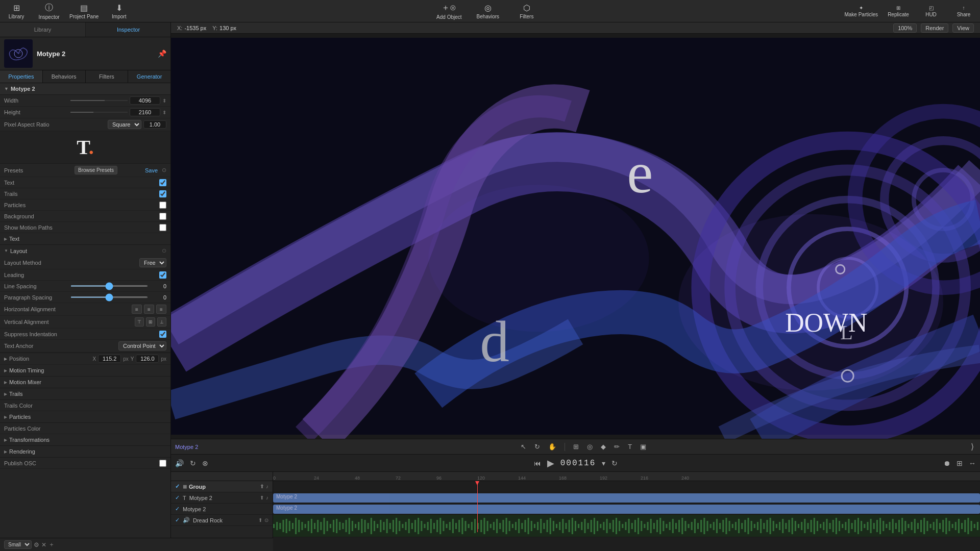  Describe the element at coordinates (180, 463) in the screenshot. I see `transport-audio-btn: 🔊` at that location.